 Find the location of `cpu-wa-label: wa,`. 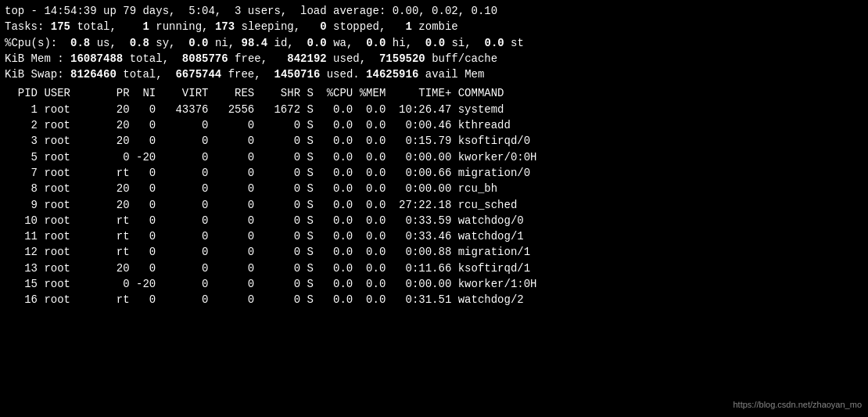

cpu-wa-label: wa, is located at coordinates (346, 43).